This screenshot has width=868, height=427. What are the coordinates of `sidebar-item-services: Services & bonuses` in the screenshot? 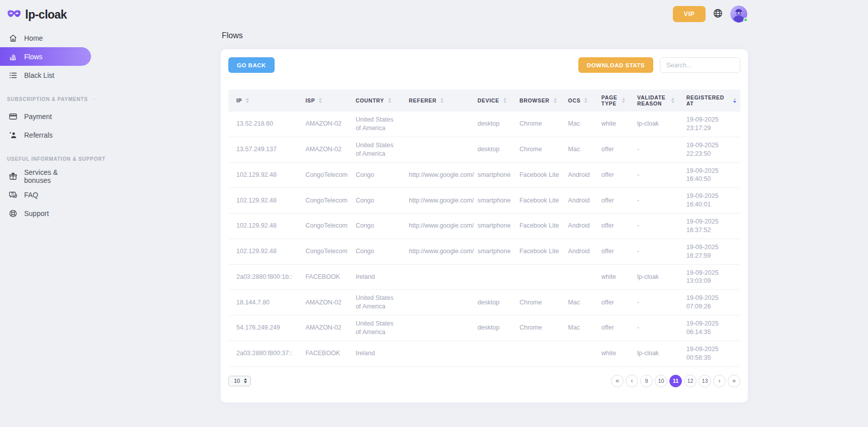 It's located at (45, 176).